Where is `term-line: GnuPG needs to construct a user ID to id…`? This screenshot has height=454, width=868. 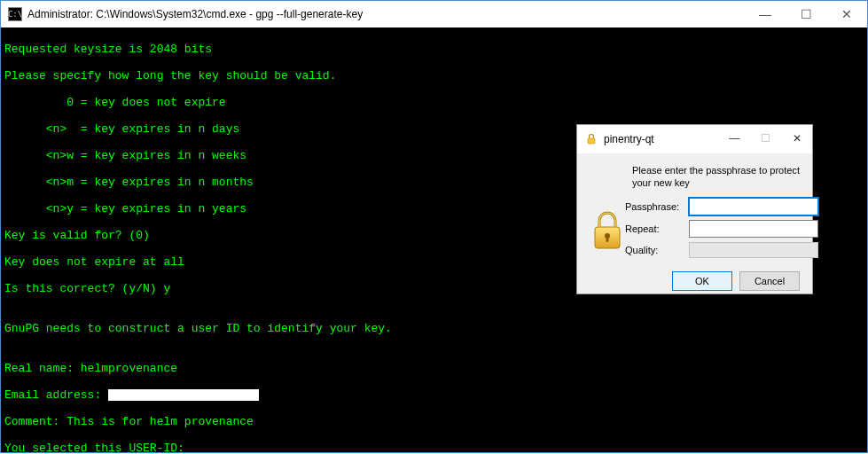 term-line: GnuPG needs to construct a user ID to id… is located at coordinates (434, 328).